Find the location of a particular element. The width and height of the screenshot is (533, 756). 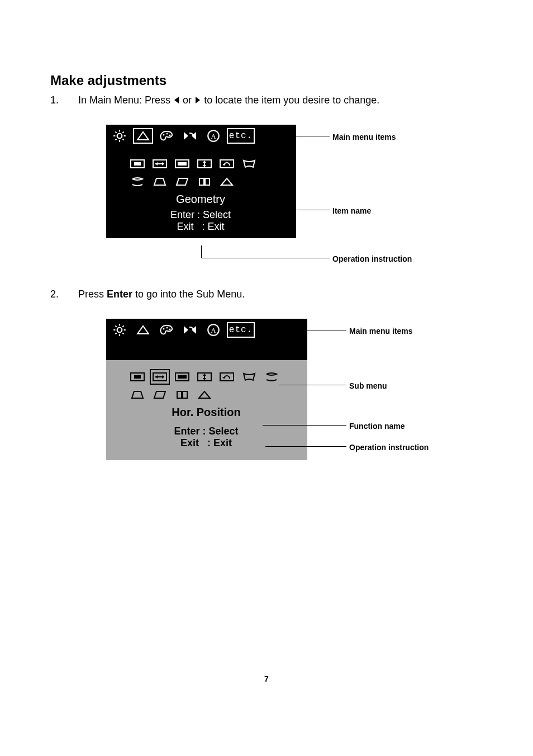

osd-operation-lines: Enter : Select Exit : Exit is located at coordinates (201, 221).